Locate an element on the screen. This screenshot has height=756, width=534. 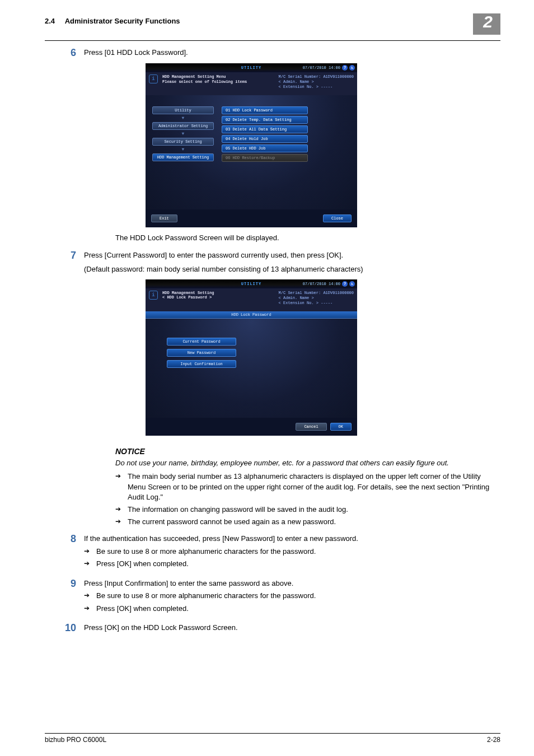
step-8-number: 8 is located at coordinates (64, 552).